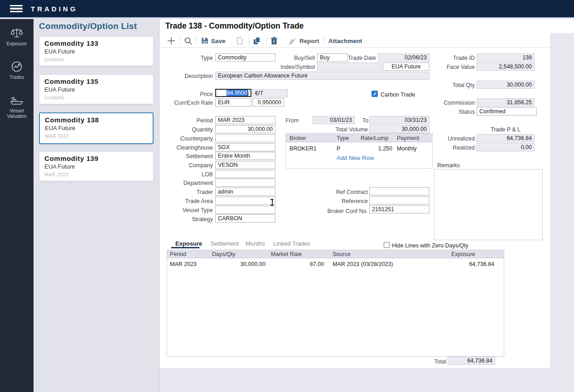 This screenshot has height=392, width=574. What do you see at coordinates (195, 210) in the screenshot?
I see `vessel-type-label: Vessel Type` at bounding box center [195, 210].